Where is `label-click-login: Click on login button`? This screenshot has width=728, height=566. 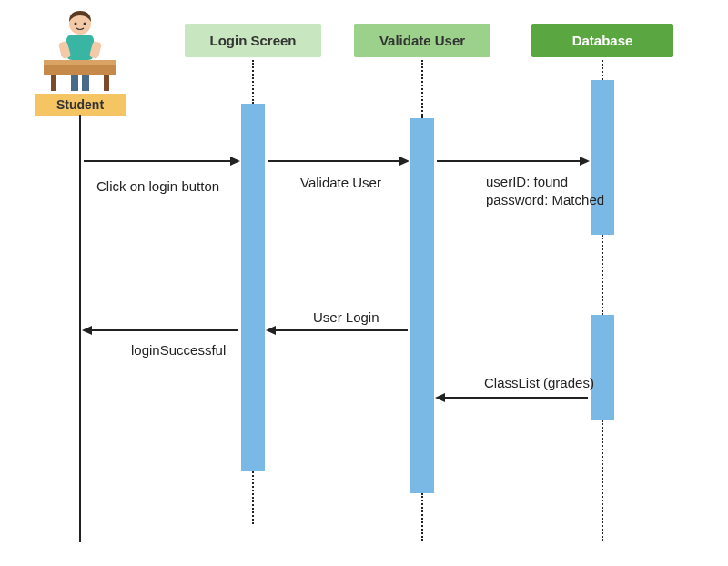
label-click-login: Click on login button is located at coordinates (158, 186).